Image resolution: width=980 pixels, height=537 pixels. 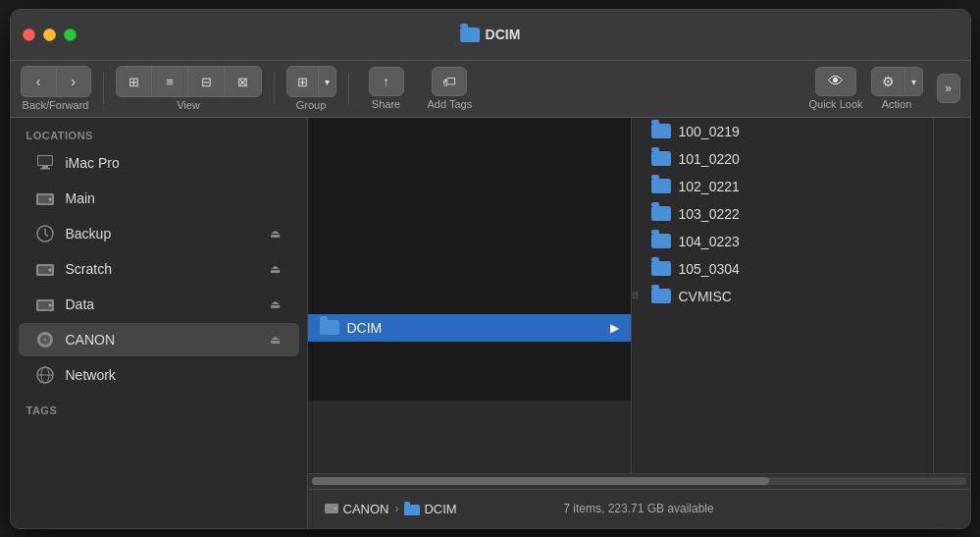 I want to click on sidebar-label-data: Data, so click(x=167, y=304).